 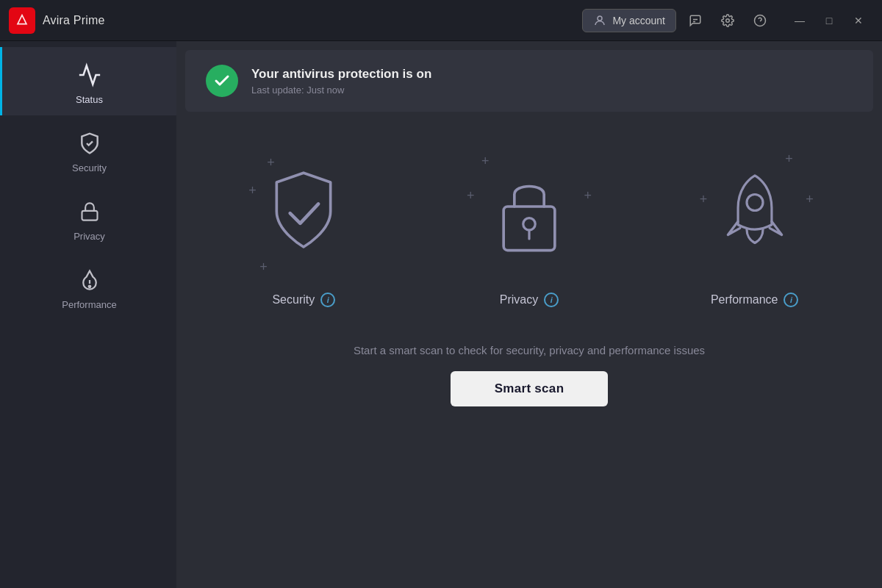 I want to click on avira-logo, so click(x=22, y=21).